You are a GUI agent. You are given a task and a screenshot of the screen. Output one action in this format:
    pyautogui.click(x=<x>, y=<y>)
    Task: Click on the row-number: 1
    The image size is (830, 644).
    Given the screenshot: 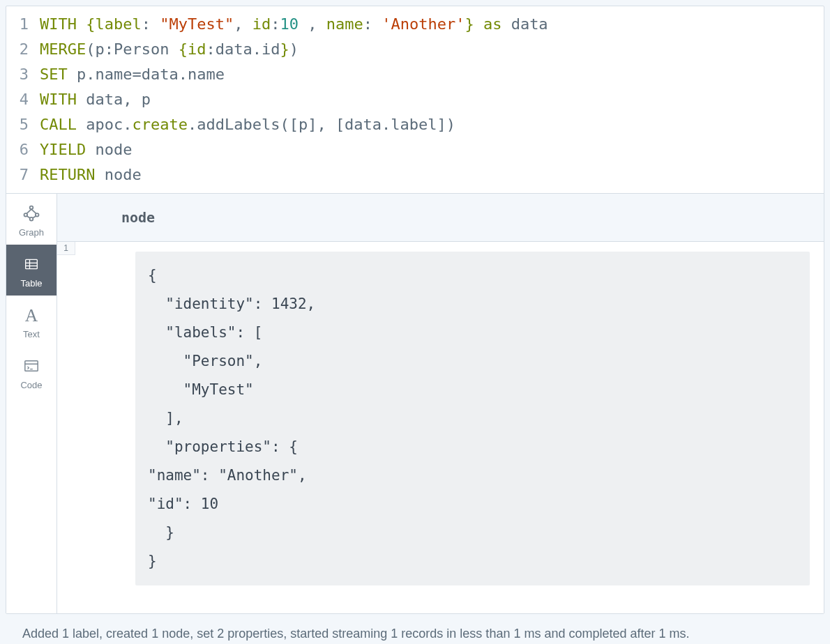 What is the action you would take?
    pyautogui.click(x=66, y=248)
    